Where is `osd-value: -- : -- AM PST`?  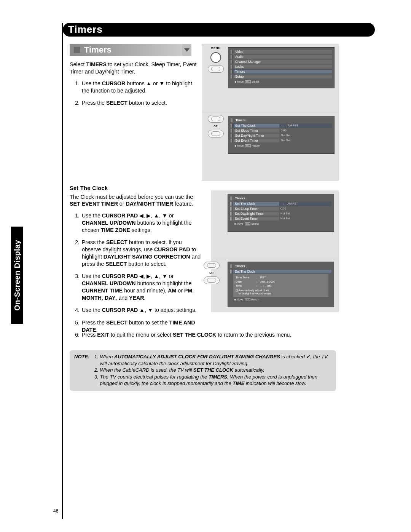 osd-value: -- : -- AM PST is located at coordinates (290, 126).